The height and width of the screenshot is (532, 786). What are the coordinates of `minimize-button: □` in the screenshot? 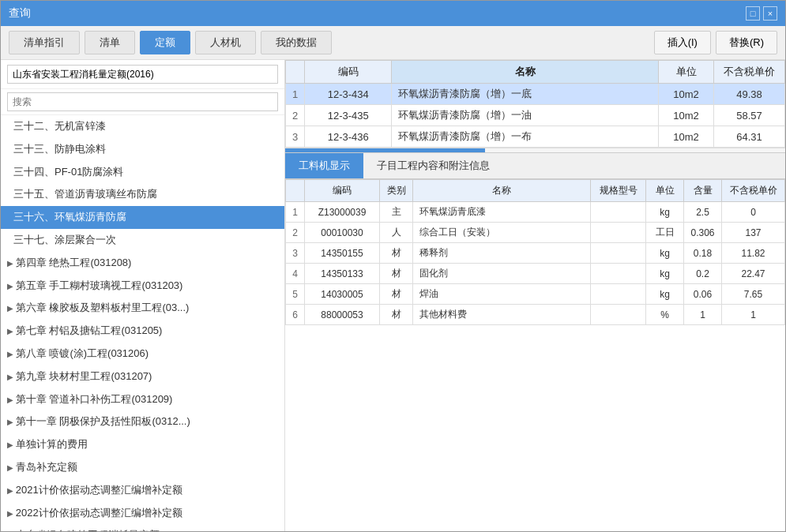 It's located at (753, 13).